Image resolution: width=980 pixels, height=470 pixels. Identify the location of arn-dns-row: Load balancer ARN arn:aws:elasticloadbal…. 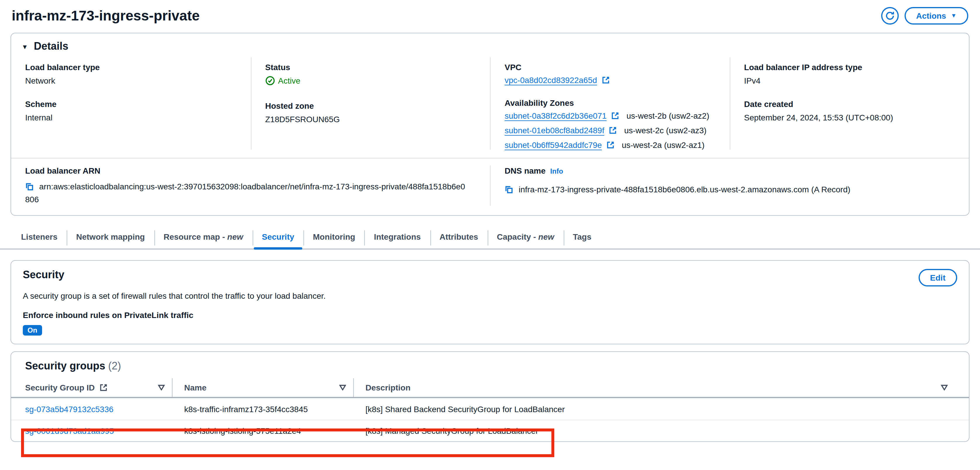
(490, 187).